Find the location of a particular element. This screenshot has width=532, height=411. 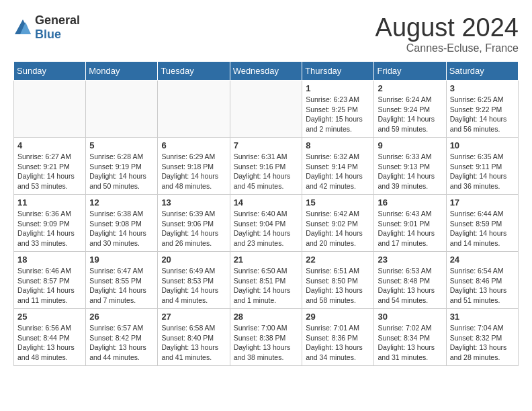

day-number: 10 is located at coordinates (482, 145).